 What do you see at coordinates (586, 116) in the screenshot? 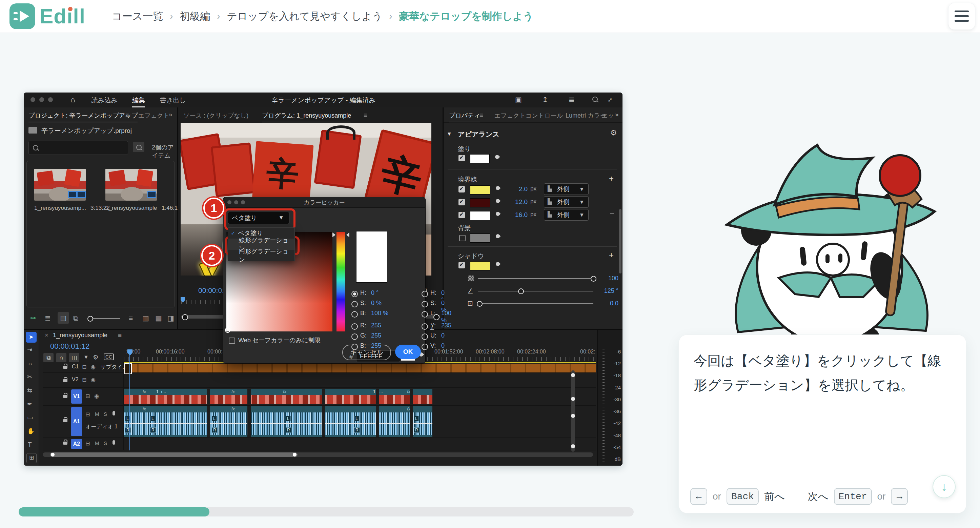
I see `tab-lumetri: Lumetri カラー` at bounding box center [586, 116].